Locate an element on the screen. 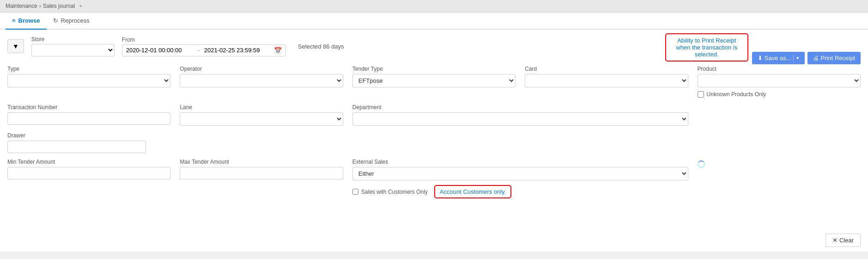 This screenshot has height=259, width=868. department-select is located at coordinates (520, 119).